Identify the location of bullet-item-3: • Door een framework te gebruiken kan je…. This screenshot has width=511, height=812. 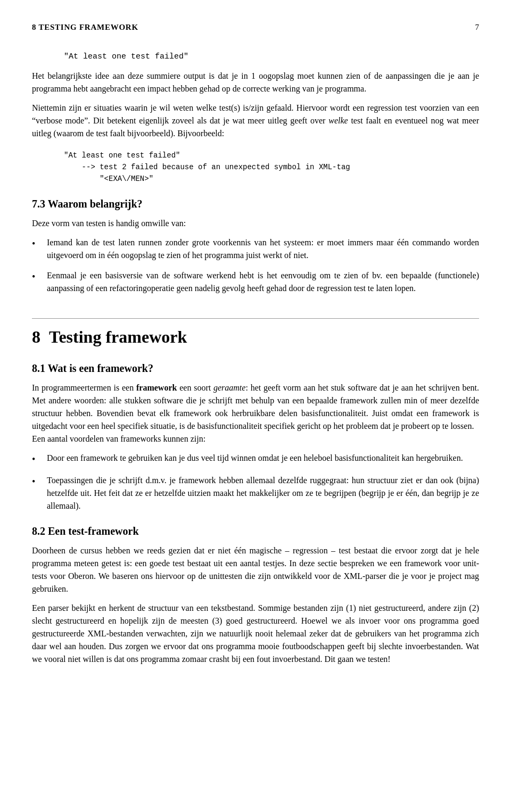
(256, 459).